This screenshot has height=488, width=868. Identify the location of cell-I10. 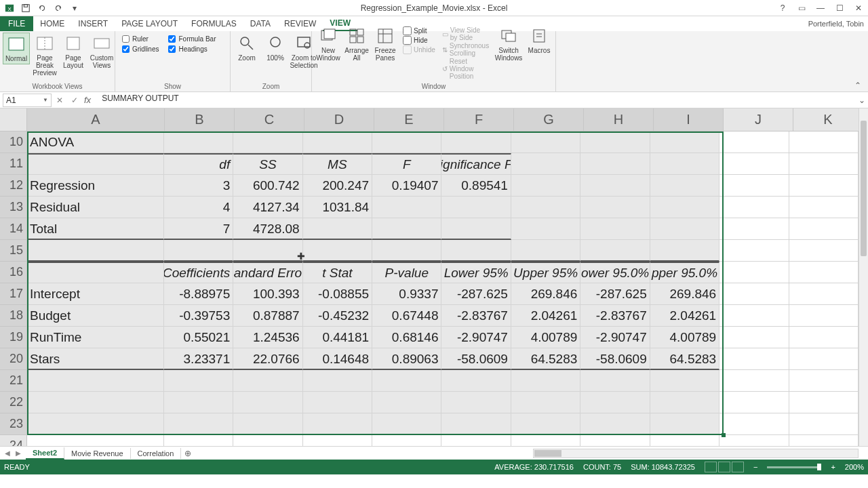
(685, 142).